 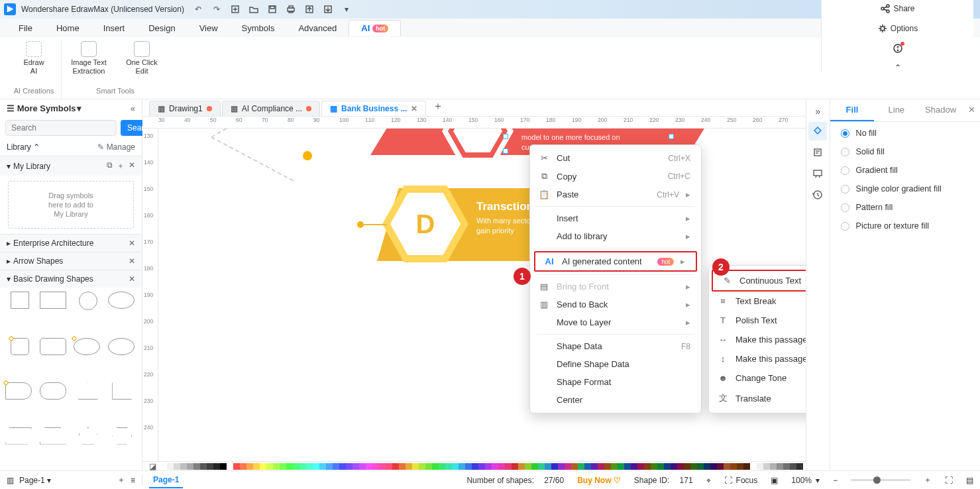 I want to click on tab-shadow: Shadow, so click(x=941, y=110).